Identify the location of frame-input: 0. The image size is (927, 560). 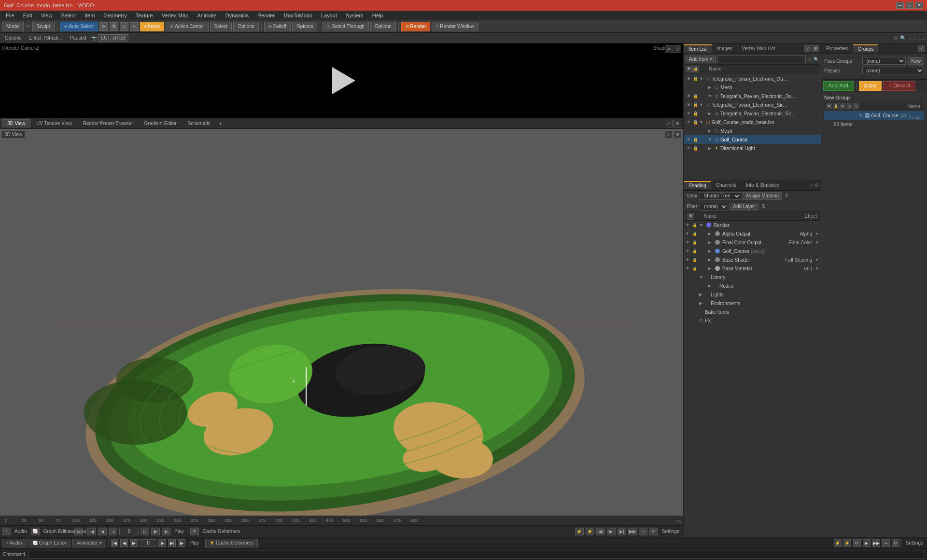
(129, 532).